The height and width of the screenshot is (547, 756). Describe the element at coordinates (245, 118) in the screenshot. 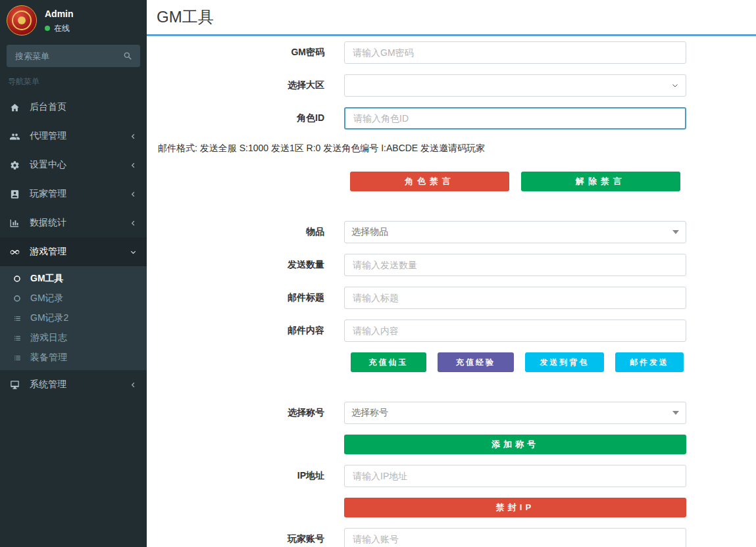

I see `role-id-label: 角色ID` at that location.